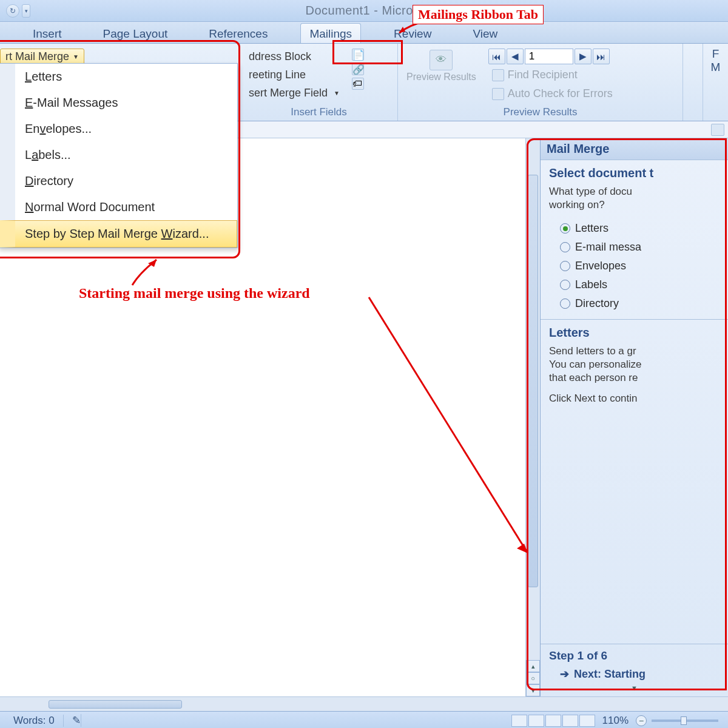  Describe the element at coordinates (519, 721) in the screenshot. I see `view-print-layout-button` at that location.